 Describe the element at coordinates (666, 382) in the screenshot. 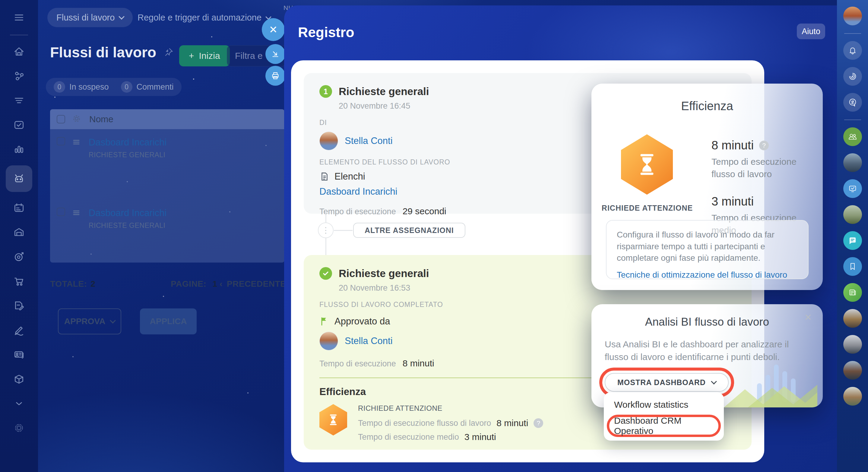

I see `show-dashboard-button: MOSTRA DASHBOARD` at that location.